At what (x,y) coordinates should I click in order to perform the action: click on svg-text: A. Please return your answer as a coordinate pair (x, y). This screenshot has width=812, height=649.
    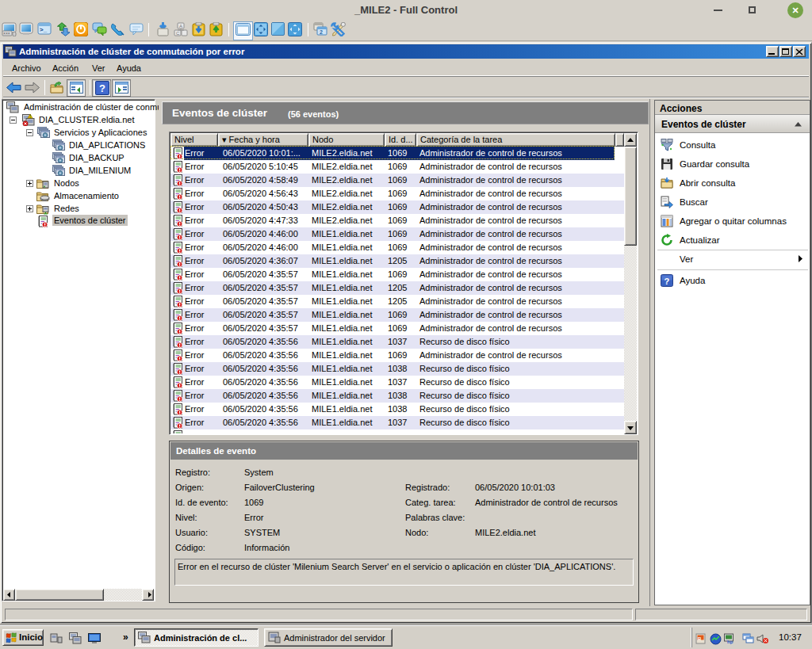
    Looking at the image, I should click on (181, 26).